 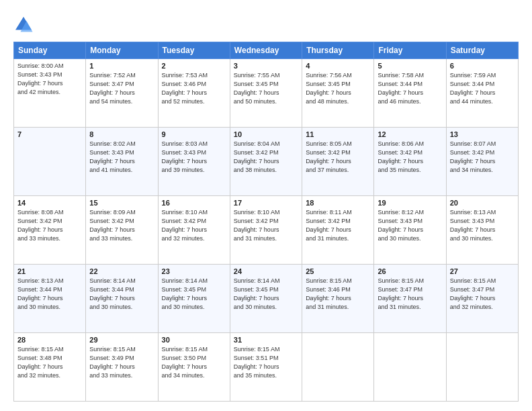 What do you see at coordinates (194, 340) in the screenshot?
I see `day-number: 30` at bounding box center [194, 340].